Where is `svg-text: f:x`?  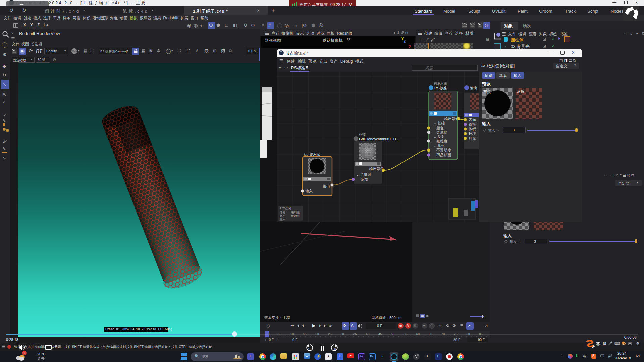
svg-text: f:x is located at coordinates (306, 154).